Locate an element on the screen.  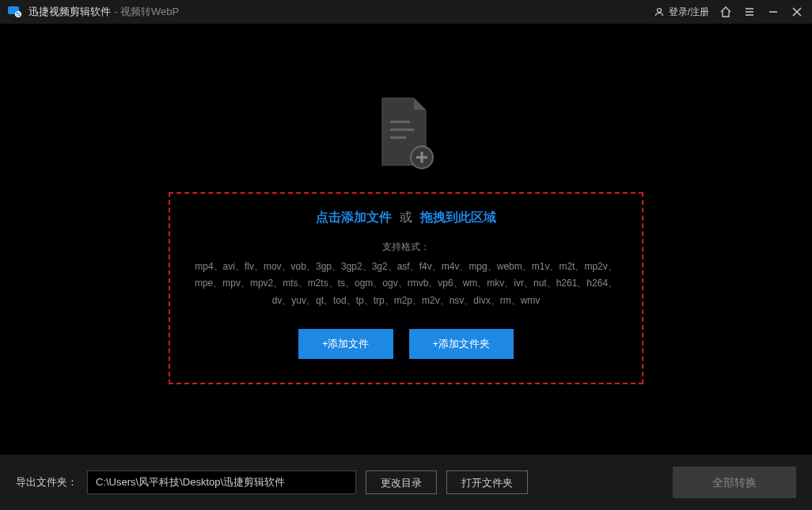
app-title: 迅捷视频剪辑软件 is located at coordinates (70, 12).